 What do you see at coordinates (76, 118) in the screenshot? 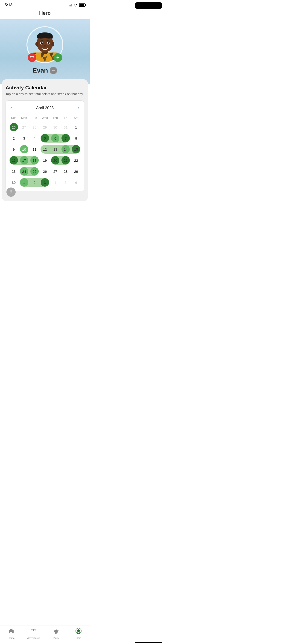
I see `dow-sat: Sat` at bounding box center [76, 118].